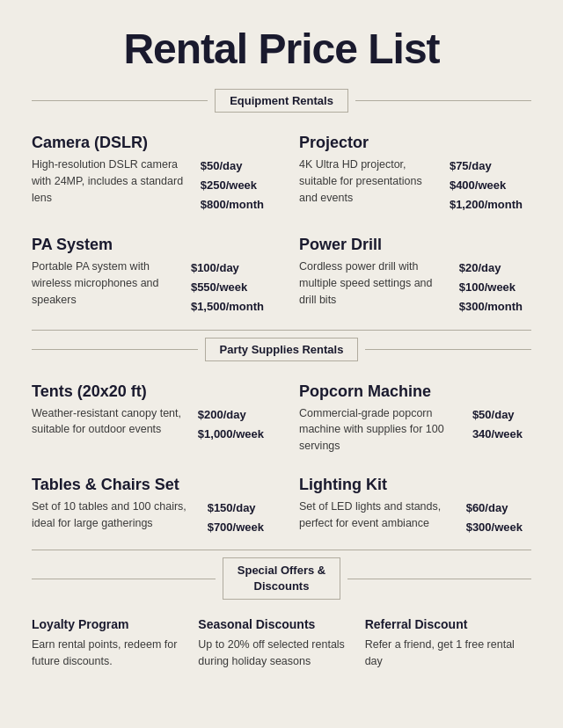  Describe the element at coordinates (109, 422) in the screenshot. I see `item-tents-desc: Weather-resistant canopy tent, suitable …` at that location.